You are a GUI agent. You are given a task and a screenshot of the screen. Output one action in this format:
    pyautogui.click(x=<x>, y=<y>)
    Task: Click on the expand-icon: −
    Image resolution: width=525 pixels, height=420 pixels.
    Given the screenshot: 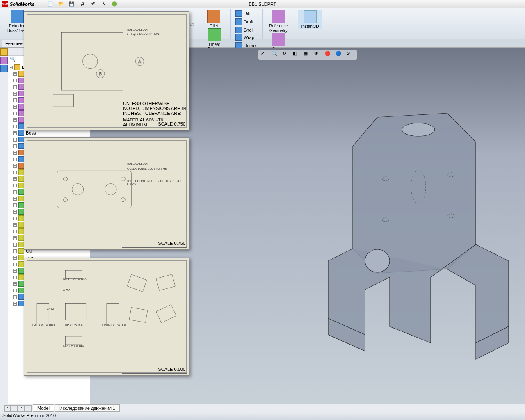 What is the action you would take?
    pyautogui.click(x=11, y=67)
    